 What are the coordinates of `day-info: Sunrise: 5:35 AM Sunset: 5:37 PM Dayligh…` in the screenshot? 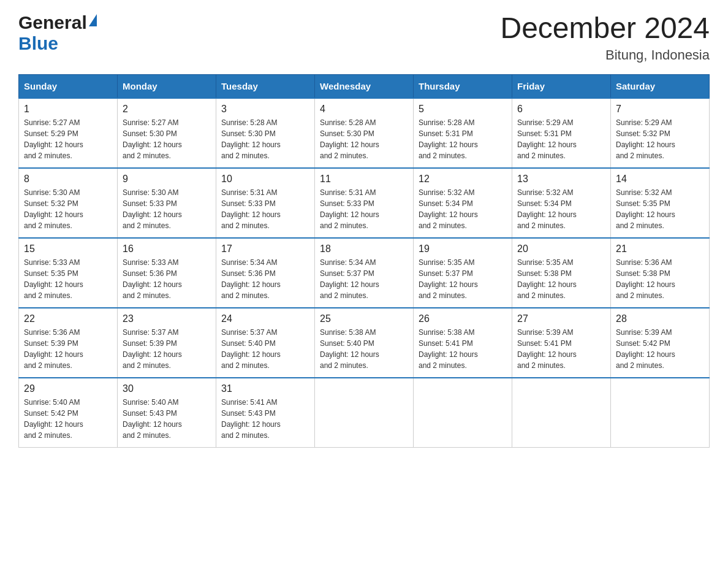 It's located at (463, 279).